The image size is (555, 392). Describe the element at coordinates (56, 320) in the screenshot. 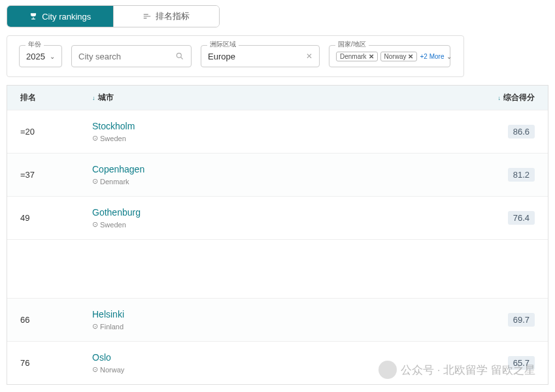

I see `rank-cell: 66` at that location.